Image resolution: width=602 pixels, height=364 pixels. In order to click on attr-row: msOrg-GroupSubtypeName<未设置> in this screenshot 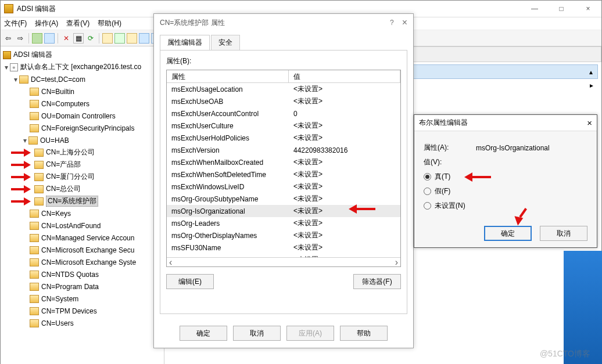, I will do `click(284, 199)`.